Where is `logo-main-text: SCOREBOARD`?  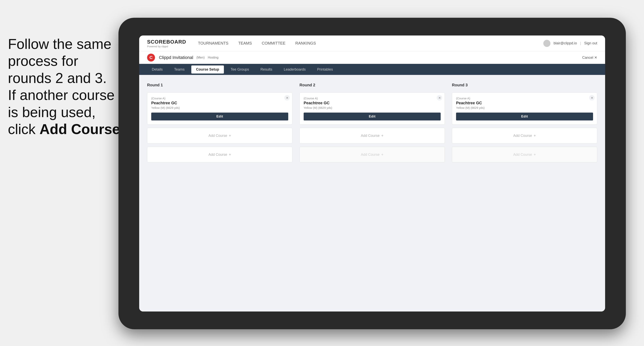 logo-main-text: SCOREBOARD is located at coordinates (166, 42).